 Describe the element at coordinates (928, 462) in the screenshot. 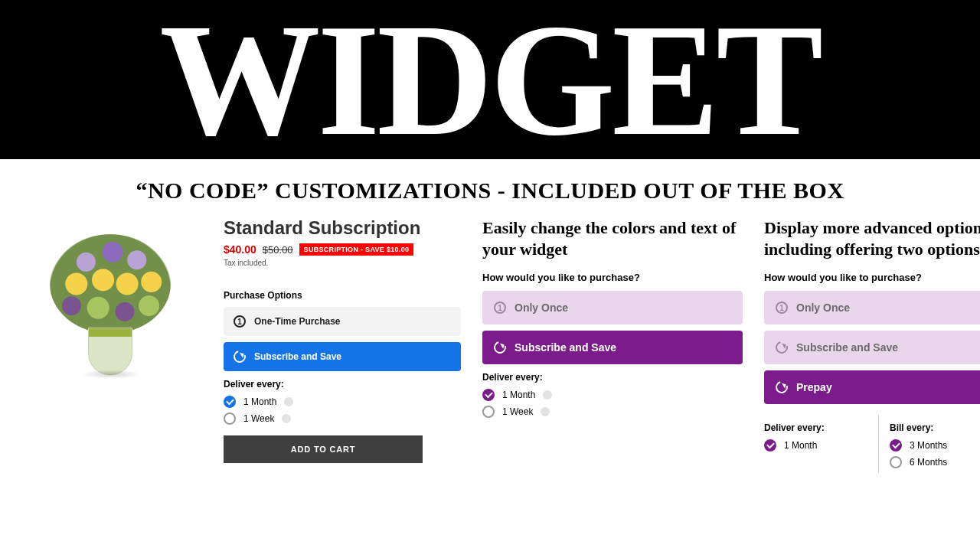

I see `interval-label: 6 Months` at that location.